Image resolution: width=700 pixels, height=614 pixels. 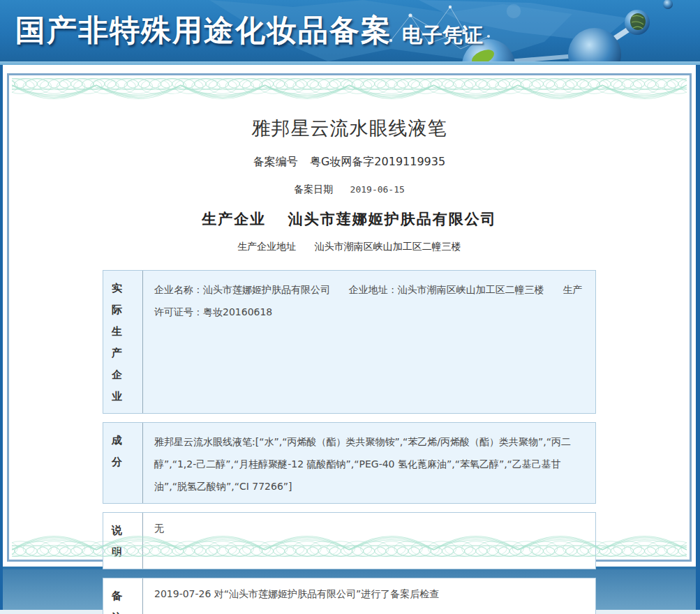 I want to click on registration-date-value: 2019-06-15, so click(x=378, y=190).